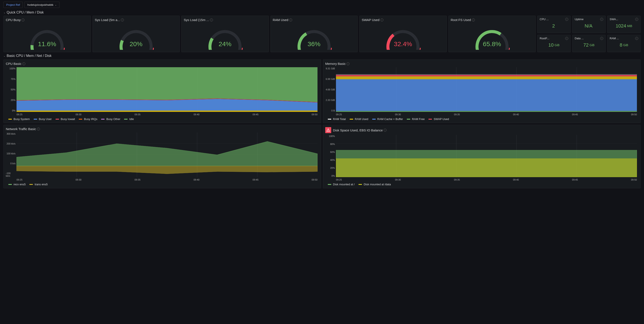  Describe the element at coordinates (416, 119) in the screenshot. I see `legend-item: RAM Free` at that location.